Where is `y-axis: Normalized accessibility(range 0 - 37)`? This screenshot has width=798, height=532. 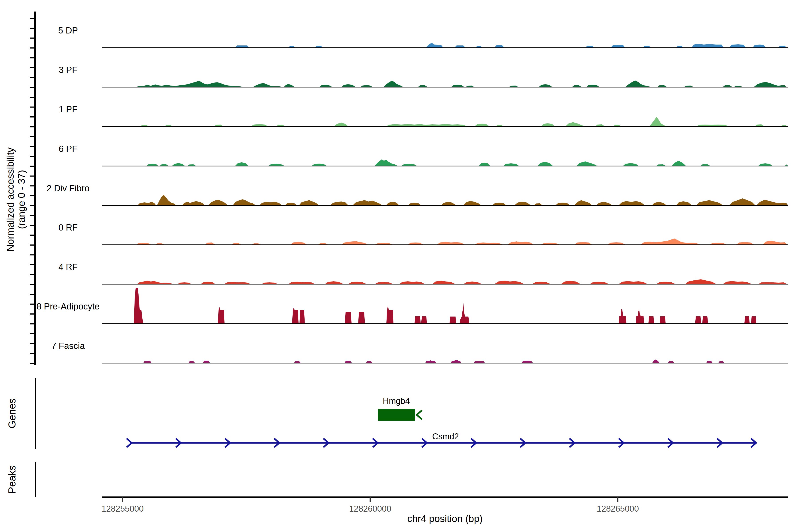
y-axis: Normalized accessibility(range 0 - 37) is located at coordinates (20, 188).